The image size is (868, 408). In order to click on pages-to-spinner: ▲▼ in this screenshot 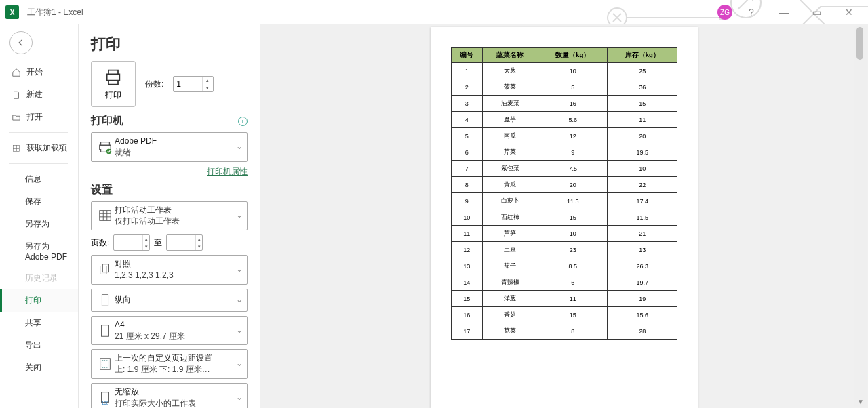, I will do `click(184, 243)`.